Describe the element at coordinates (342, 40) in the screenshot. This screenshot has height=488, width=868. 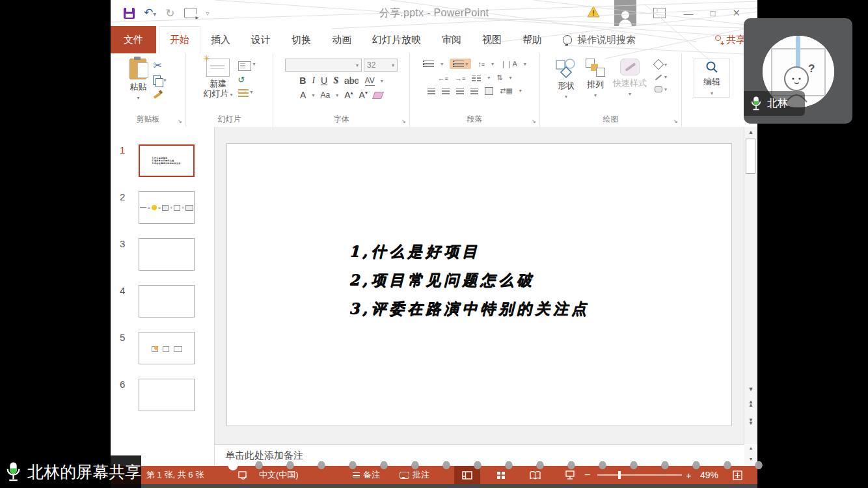
I see `tab-animations: 动画` at that location.